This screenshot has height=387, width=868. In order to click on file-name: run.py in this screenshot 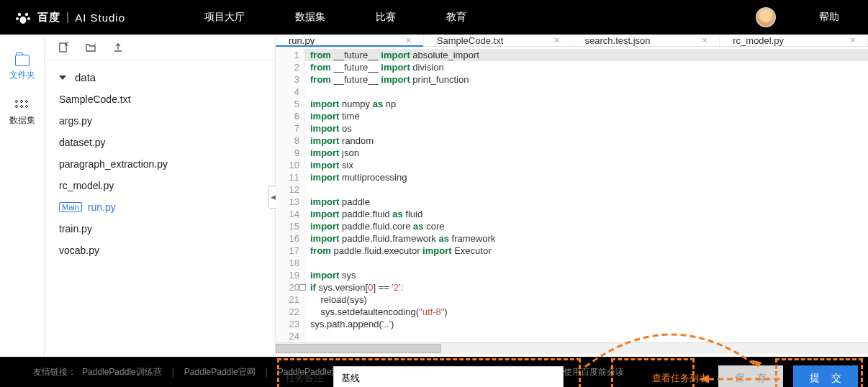, I will do `click(102, 207)`.